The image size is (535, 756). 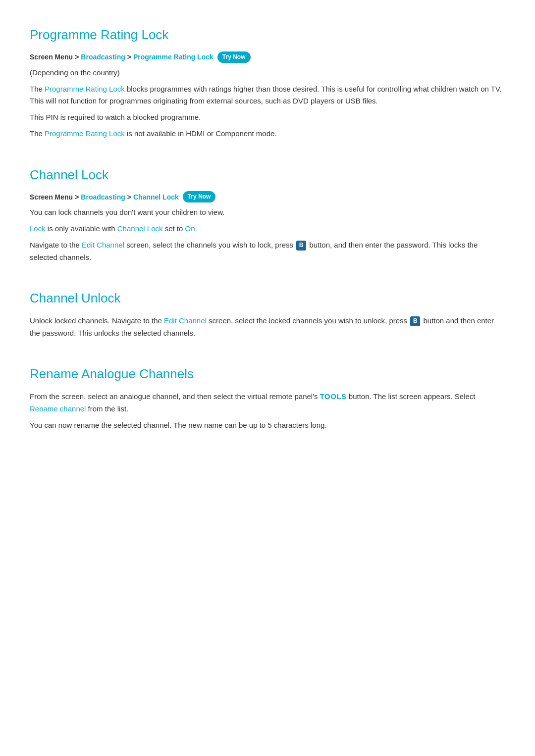 I want to click on body-channel-lock-navigate: Navigate to the Edit Channel screen, sel…, so click(x=268, y=252).